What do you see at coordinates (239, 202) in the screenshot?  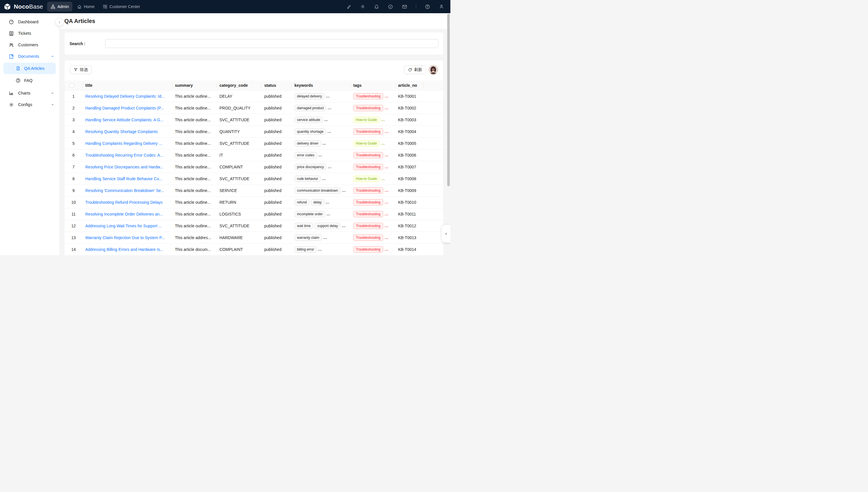 I see `category-code-cell: RETURN` at bounding box center [239, 202].